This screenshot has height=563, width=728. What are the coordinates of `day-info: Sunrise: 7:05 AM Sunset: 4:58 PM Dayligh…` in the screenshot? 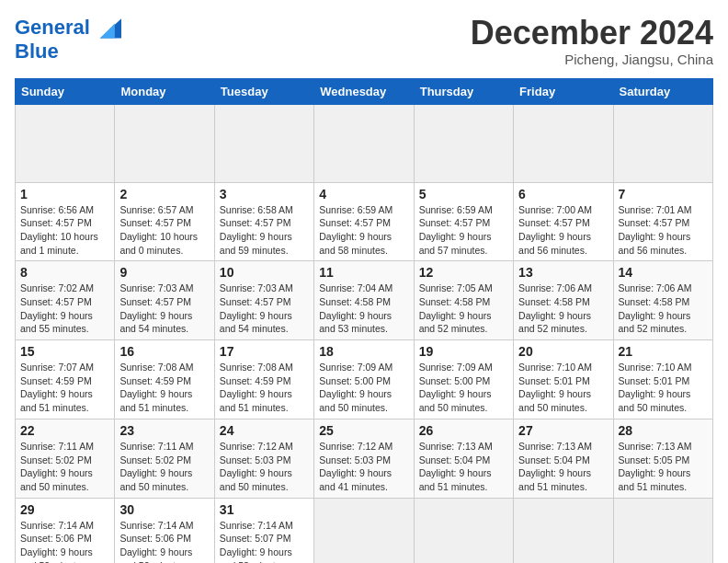 It's located at (463, 309).